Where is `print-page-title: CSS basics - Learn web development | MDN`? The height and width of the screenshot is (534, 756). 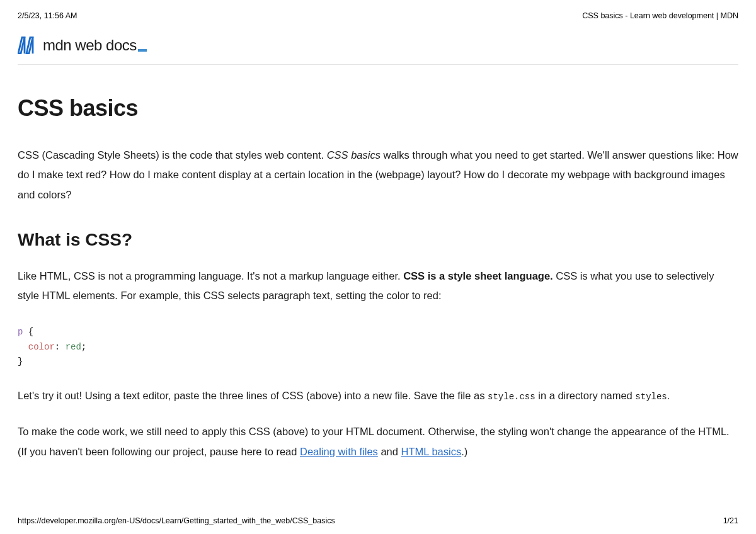
print-page-title: CSS basics - Learn web development | MDN is located at coordinates (660, 16).